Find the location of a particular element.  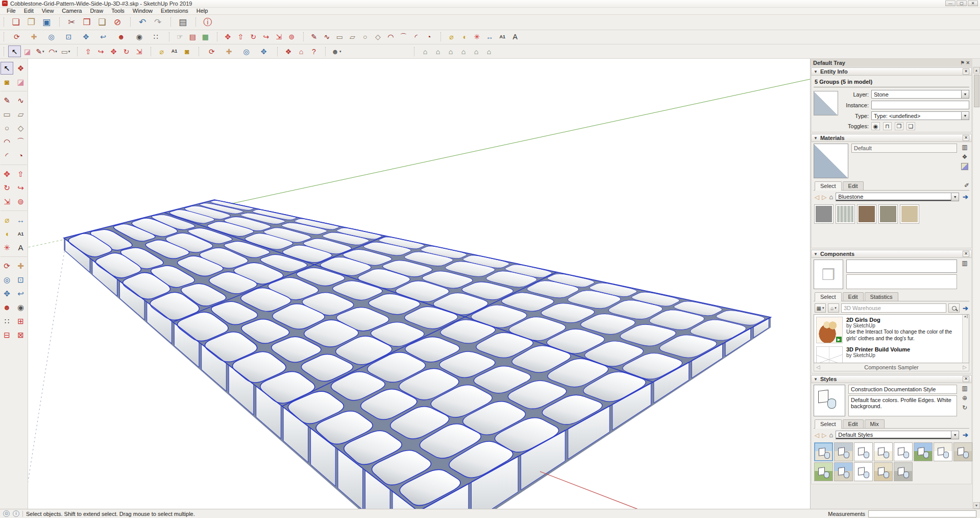

tab-statistics: Statistics is located at coordinates (881, 296).